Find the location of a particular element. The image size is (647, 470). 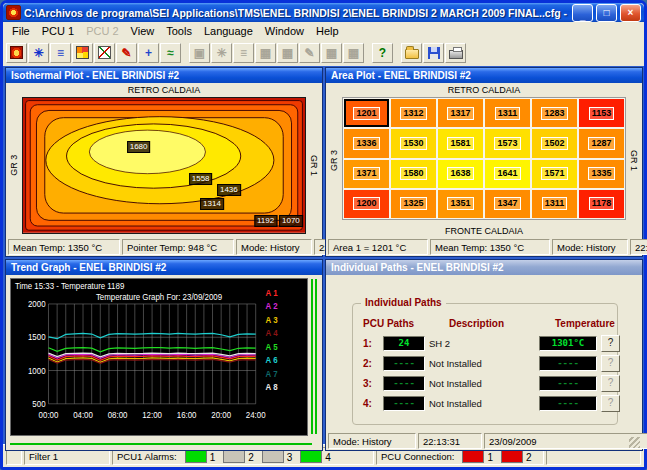

area-cell: 1502 is located at coordinates (554, 143).